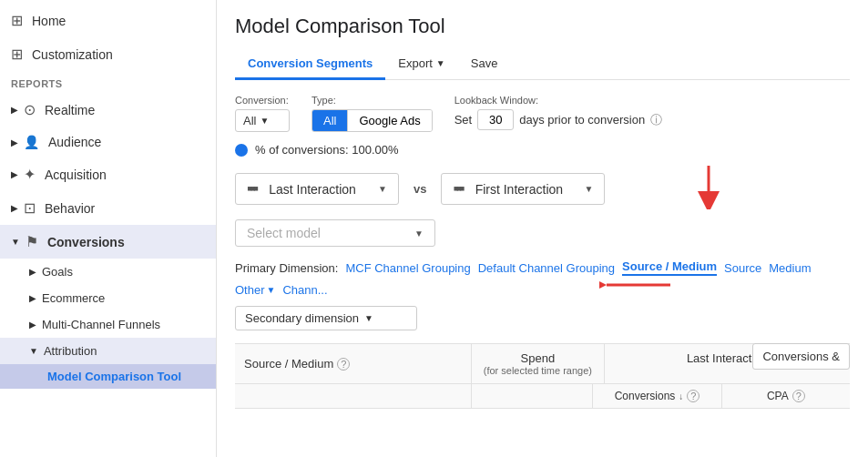 The image size is (868, 457). I want to click on page-title: Model Comparison Tool, so click(543, 26).